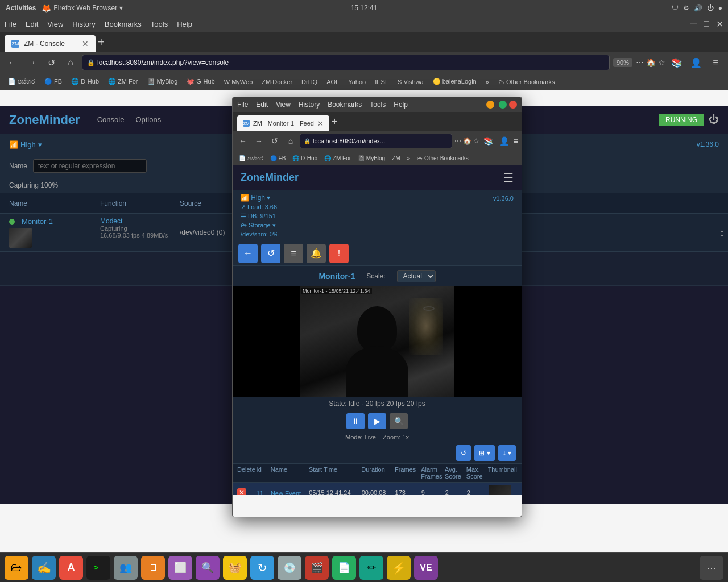 This screenshot has width=728, height=582. I want to click on bg-reload-button: ↺, so click(51, 63).